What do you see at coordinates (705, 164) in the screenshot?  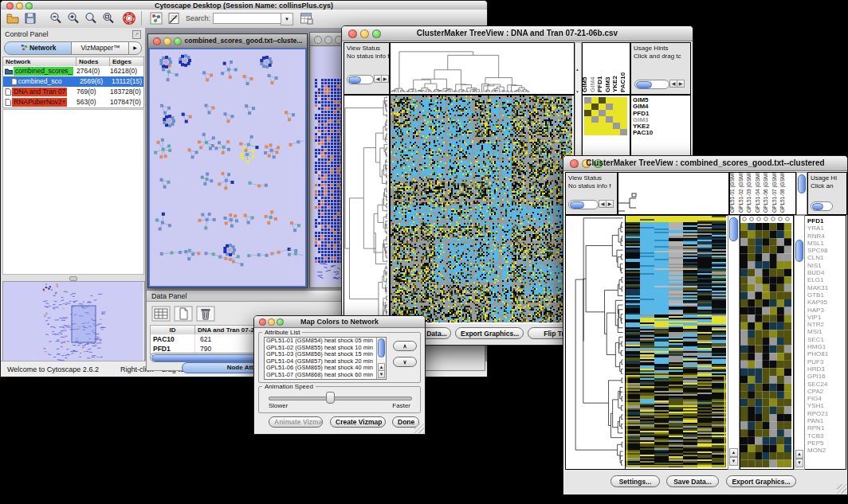 I see `treeview2-title-bar: ClusterMaker TreeView : combined_scores_…` at bounding box center [705, 164].